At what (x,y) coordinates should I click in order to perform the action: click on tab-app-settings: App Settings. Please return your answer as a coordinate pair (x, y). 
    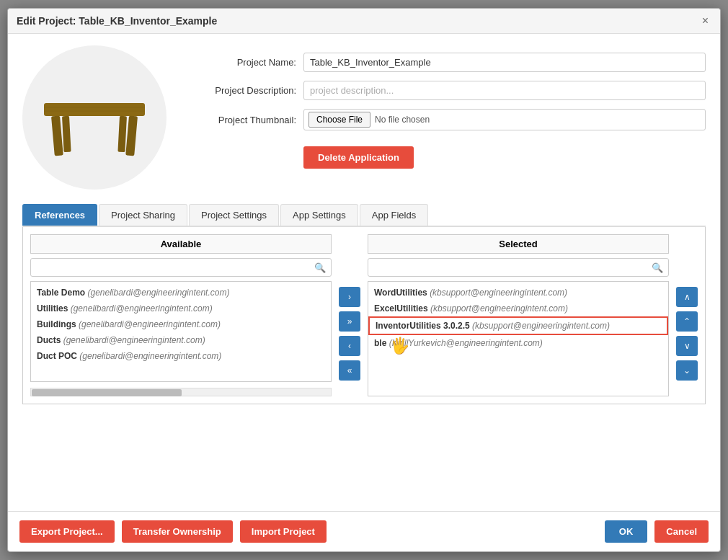
    Looking at the image, I should click on (319, 215).